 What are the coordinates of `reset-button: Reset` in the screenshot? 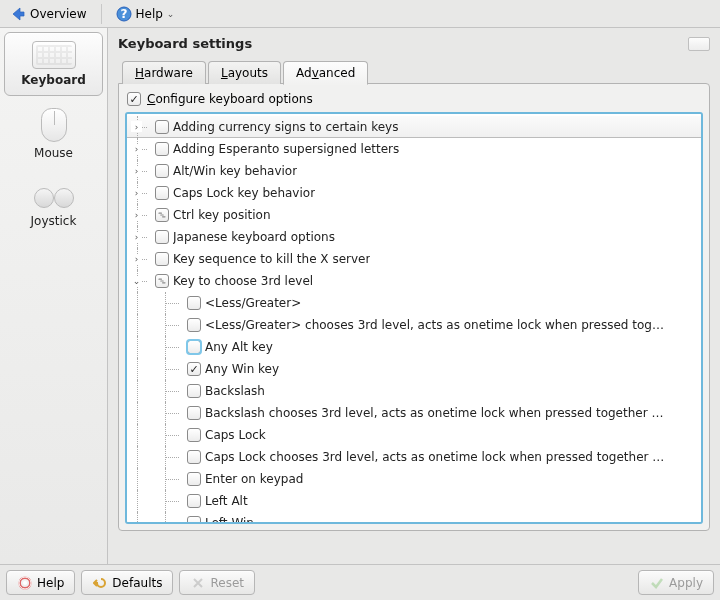 It's located at (217, 582).